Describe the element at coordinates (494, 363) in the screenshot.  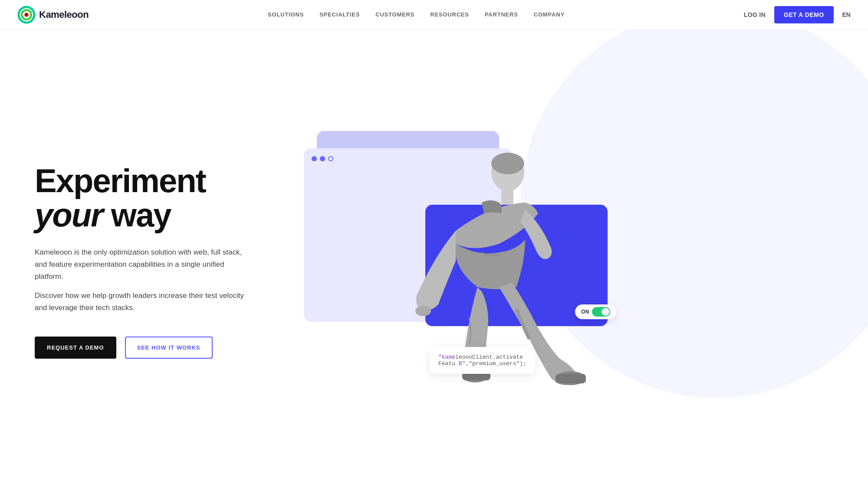
I see `code-line-2-rest: ","premium_users");` at that location.